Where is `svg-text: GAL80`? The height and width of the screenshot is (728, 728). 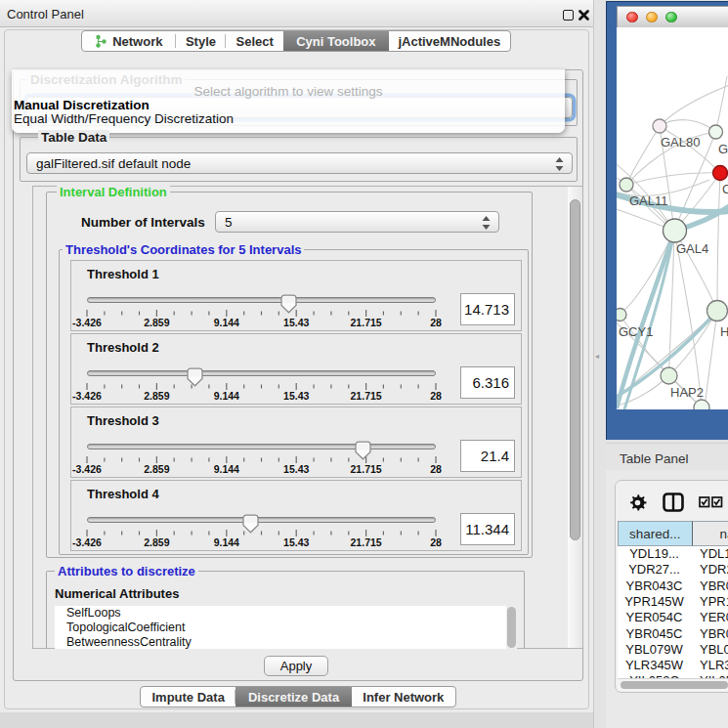
svg-text: GAL80 is located at coordinates (680, 143).